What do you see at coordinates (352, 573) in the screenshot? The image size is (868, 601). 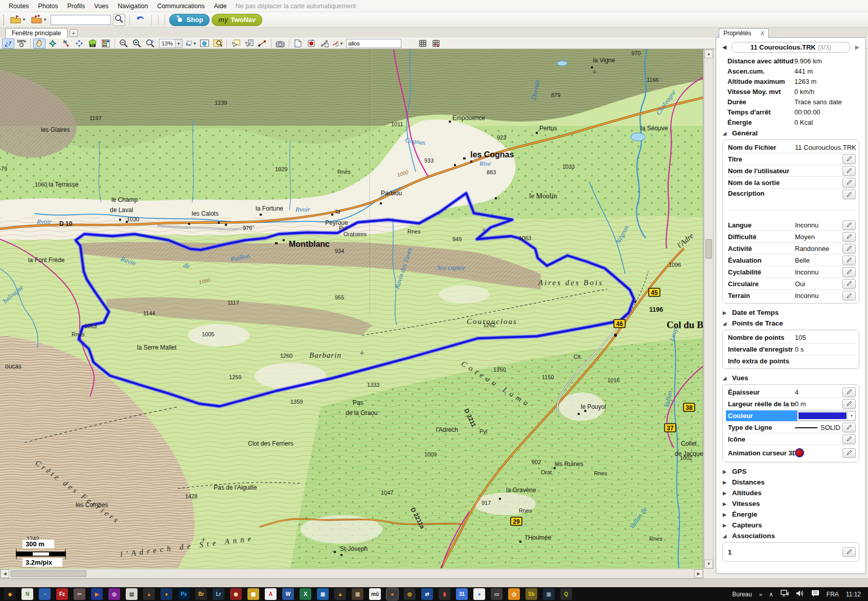 I see `map-horizontal-scrollbar: ◀ ▶` at bounding box center [352, 573].